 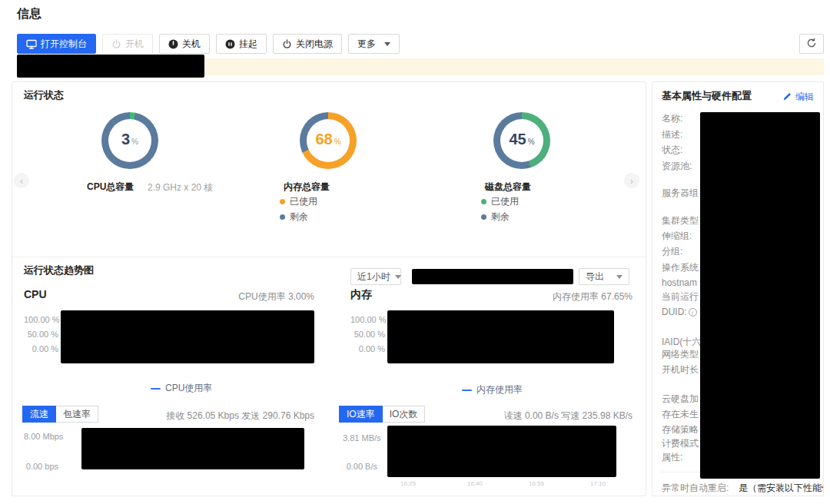 What do you see at coordinates (707, 96) in the screenshot?
I see `properties-title: 基本属性与硬件配置` at bounding box center [707, 96].